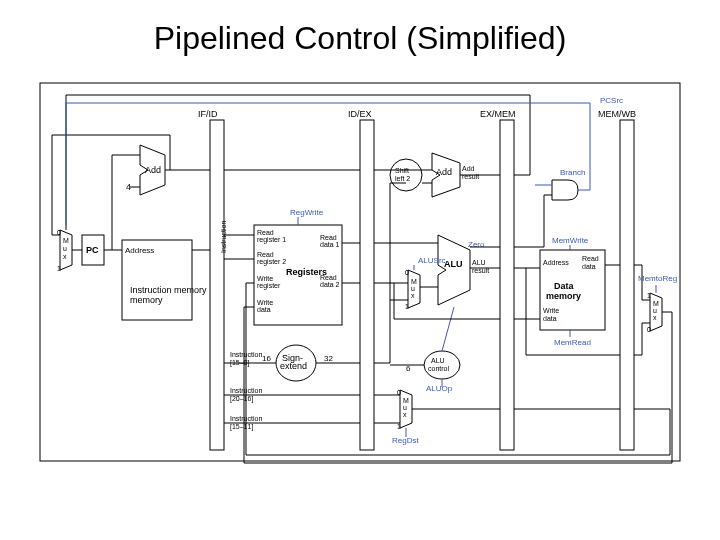 The image size is (720, 540). Describe the element at coordinates (432, 260) in the screenshot. I see `sig-alusrc: ALUSrc` at that location.